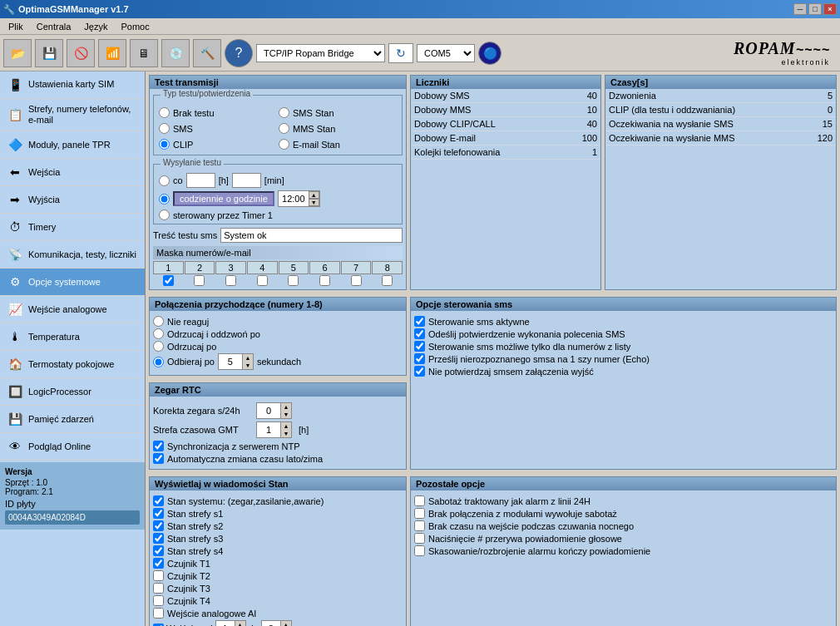 The width and height of the screenshot is (840, 626). I want to click on sms-opt-1: Odeślij potwierdzenie wykonania poleceni…, so click(624, 334).